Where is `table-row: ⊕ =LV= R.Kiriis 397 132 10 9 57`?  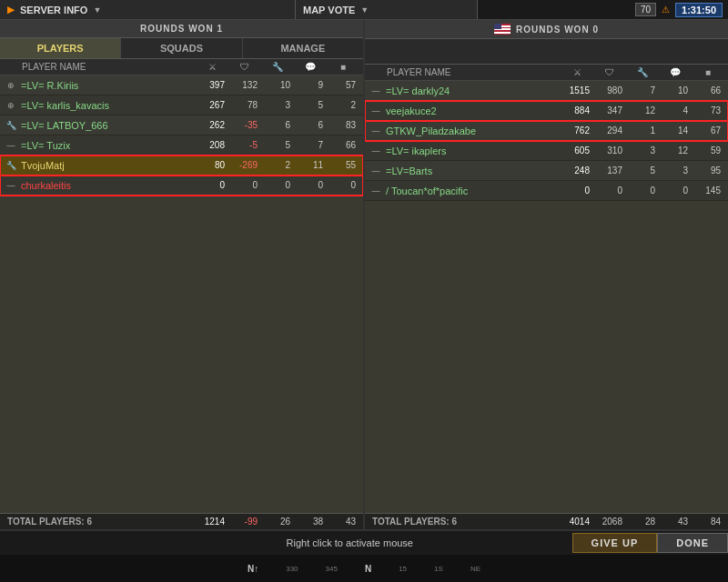
table-row: ⊕ =LV= R.Kiriis 397 132 10 9 57 is located at coordinates (182, 85).